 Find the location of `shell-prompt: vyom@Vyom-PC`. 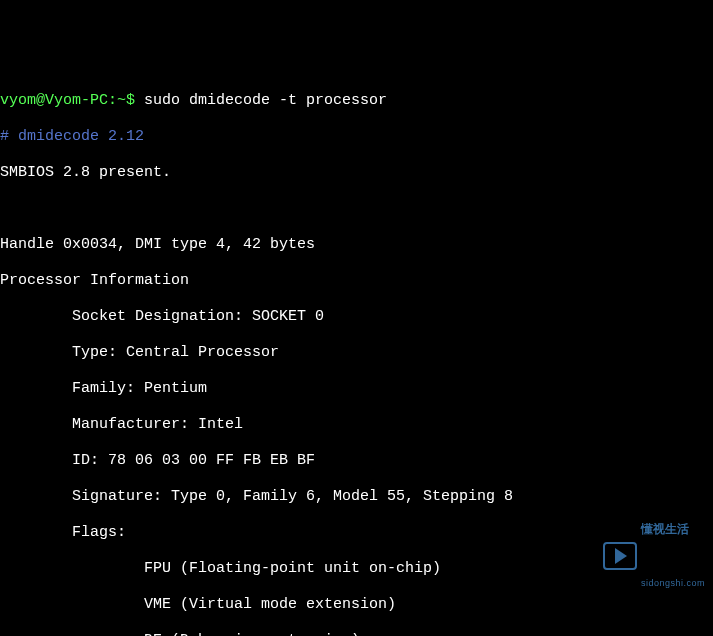

shell-prompt: vyom@Vyom-PC is located at coordinates (54, 100).